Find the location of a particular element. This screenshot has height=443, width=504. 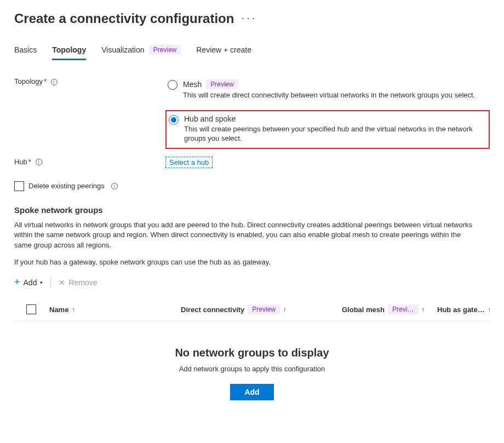

empty-title: No network groups to display is located at coordinates (252, 353).